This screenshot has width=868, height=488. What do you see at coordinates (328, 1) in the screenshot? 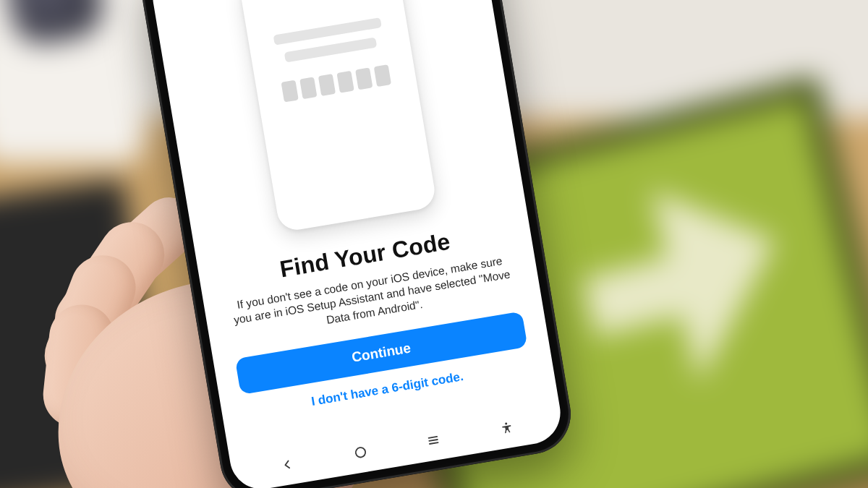
I see `ios-wordmark: iOS` at bounding box center [328, 1].